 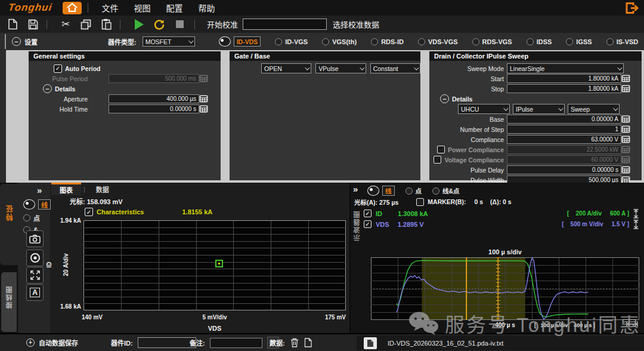 I want to click on device-id-select, so click(x=167, y=343).